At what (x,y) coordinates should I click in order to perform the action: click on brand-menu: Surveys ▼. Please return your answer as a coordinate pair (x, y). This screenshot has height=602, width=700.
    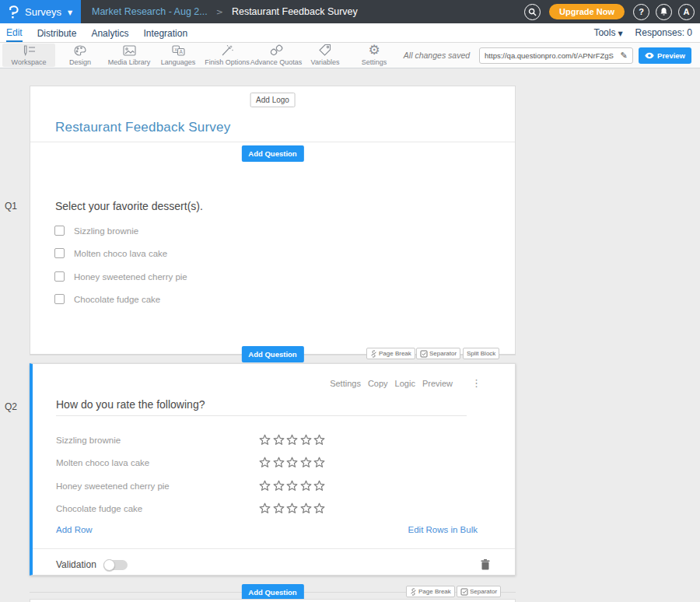
    Looking at the image, I should click on (40, 12).